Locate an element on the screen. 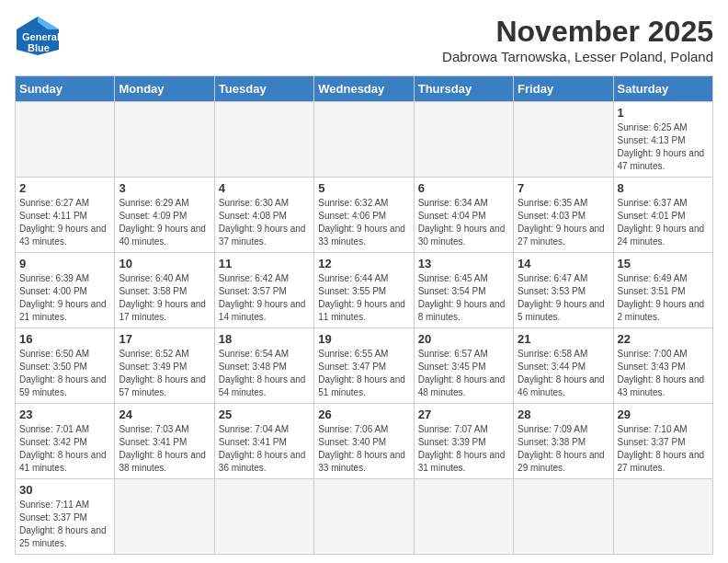 This screenshot has width=728, height=563. day-info: Sunrise: 6:52 AM Sunset: 3:49 PM Dayligh… is located at coordinates (164, 373).